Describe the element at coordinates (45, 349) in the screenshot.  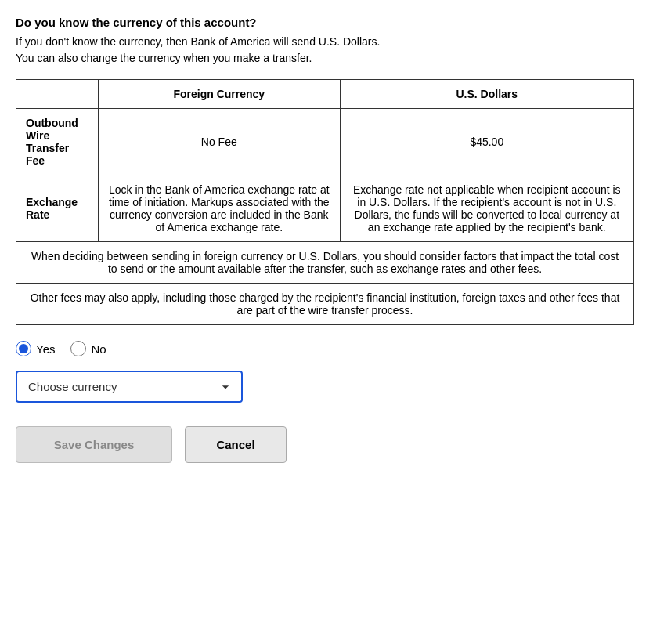
I see `radio-yes-text: Yes` at that location.